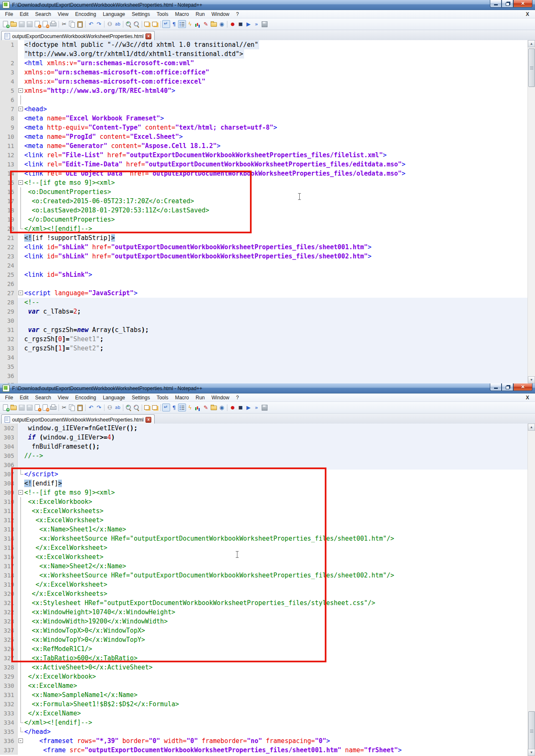 This screenshot has width=535, height=756. What do you see at coordinates (268, 109) in the screenshot?
I see `code-line: 7<head>` at bounding box center [268, 109].